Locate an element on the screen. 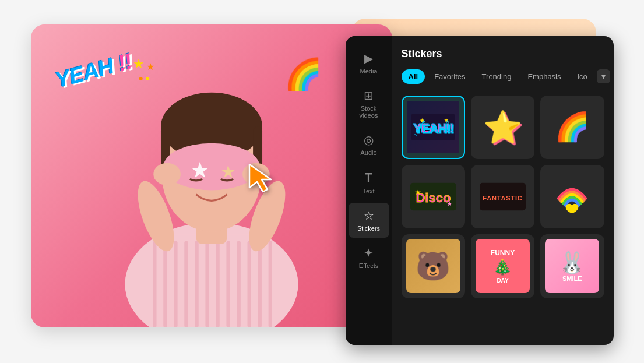 The height and width of the screenshot is (363, 644). sticker-disco: Disco ★ ★ is located at coordinates (434, 197).